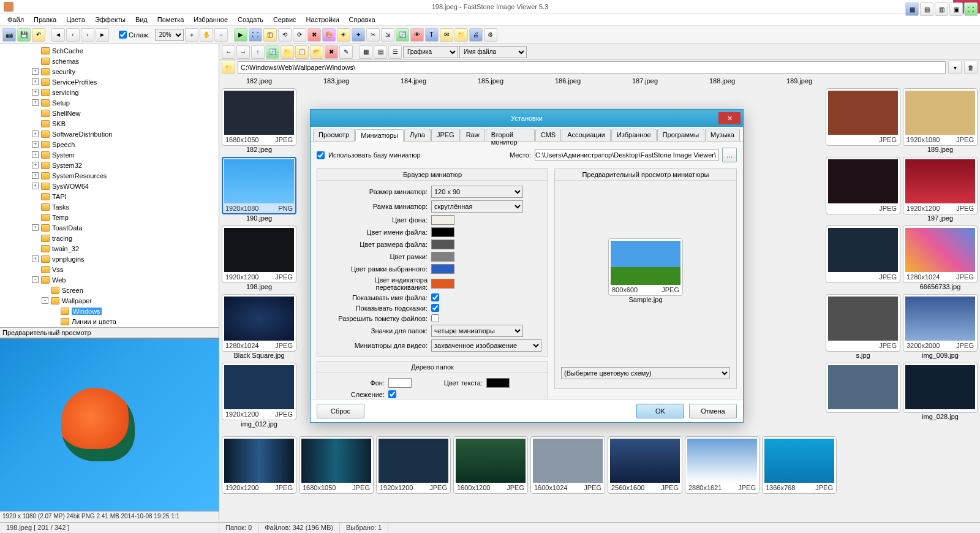 Image resolution: width=980 pixels, height=533 pixels. What do you see at coordinates (171, 20) in the screenshot?
I see `menu-Пометка: Пометка` at bounding box center [171, 20].